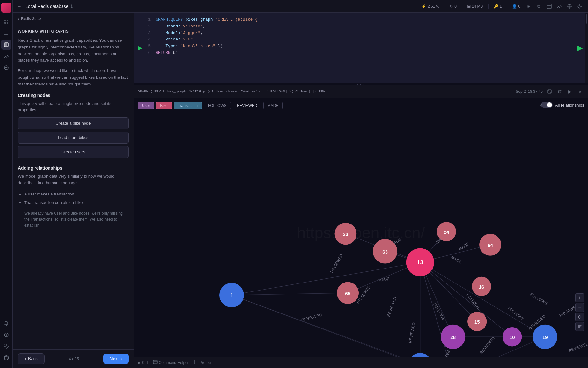  Describe the element at coordinates (559, 6) in the screenshot. I see `chart-icon` at that location.